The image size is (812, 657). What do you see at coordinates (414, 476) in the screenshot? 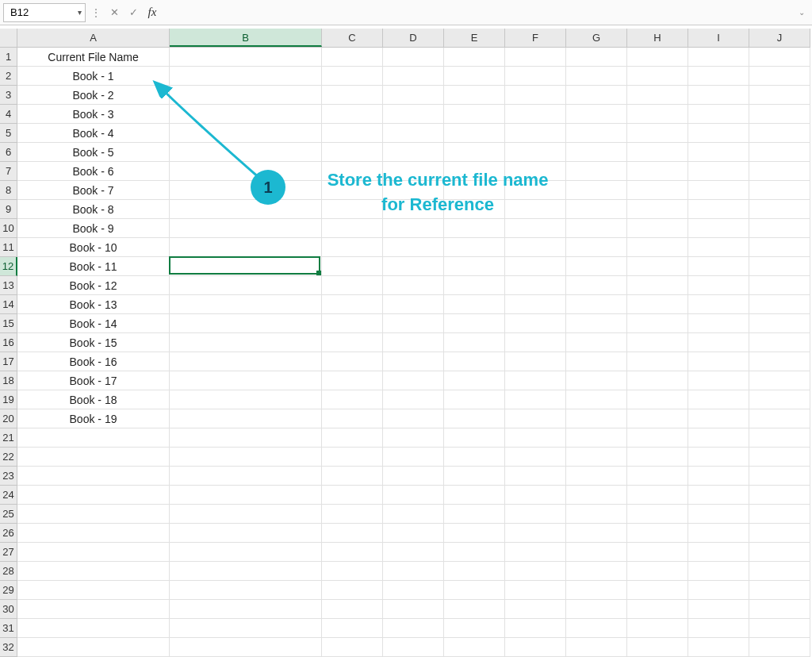
I see `cell-D23` at bounding box center [414, 476].